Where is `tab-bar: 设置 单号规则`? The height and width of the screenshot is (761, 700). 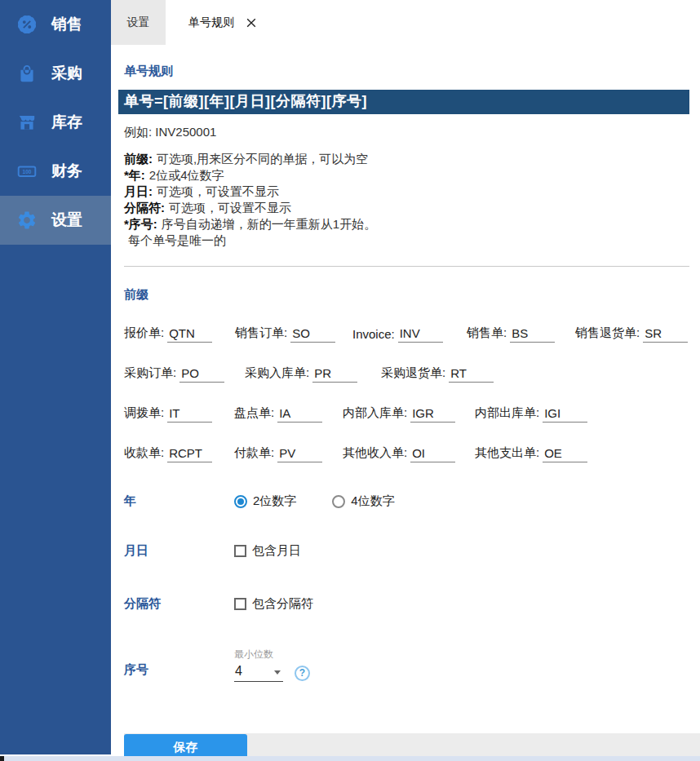 tab-bar: 设置 单号规则 is located at coordinates (405, 23).